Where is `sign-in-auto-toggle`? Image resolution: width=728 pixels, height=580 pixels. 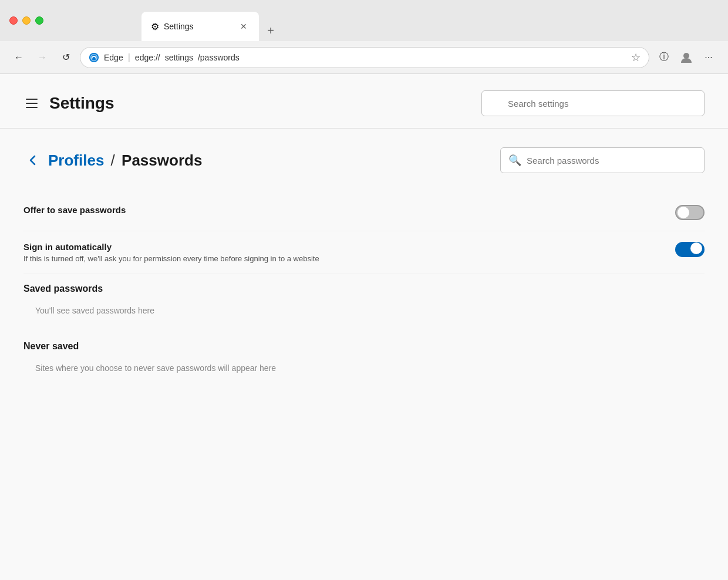 sign-in-auto-toggle is located at coordinates (690, 249).